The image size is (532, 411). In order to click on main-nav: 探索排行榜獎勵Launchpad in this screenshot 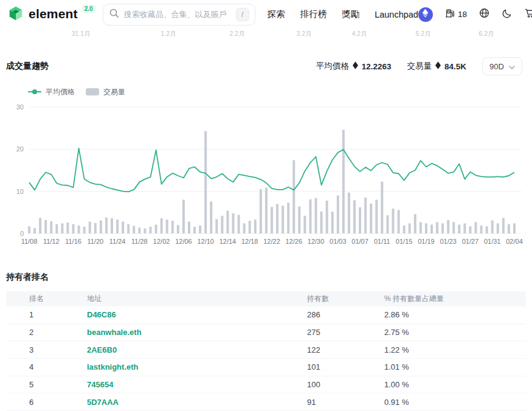, I will do `click(343, 15)`.